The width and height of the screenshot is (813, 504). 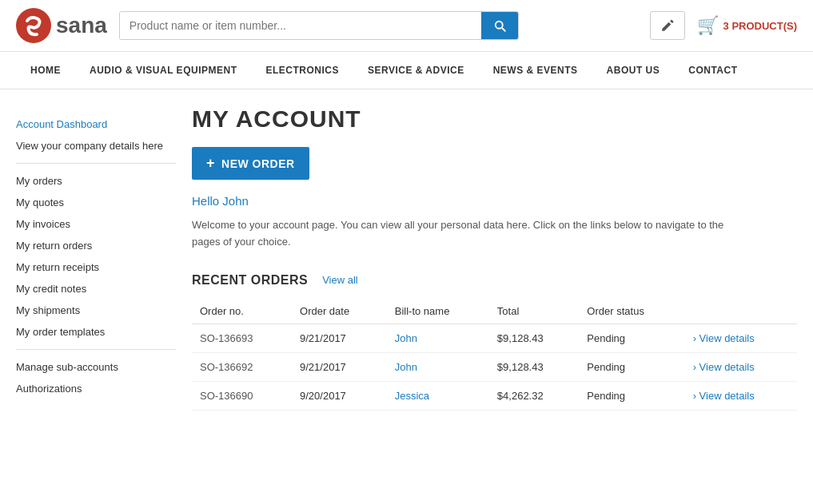 I want to click on table-row: SO-136690 9/20/2017 Jessica $4,262.32 Pe…, so click(x=494, y=395).